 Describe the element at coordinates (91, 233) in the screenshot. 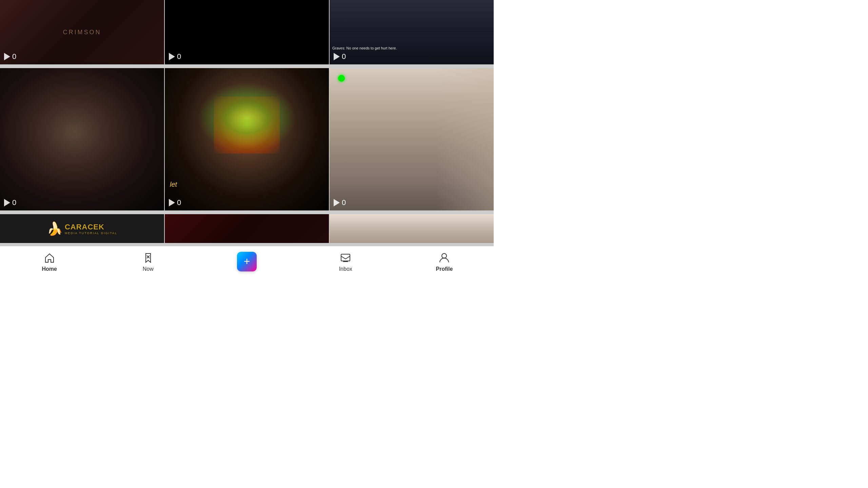

I see `media-sub-text: MEDIA TUTORIAL DIGITAL` at that location.